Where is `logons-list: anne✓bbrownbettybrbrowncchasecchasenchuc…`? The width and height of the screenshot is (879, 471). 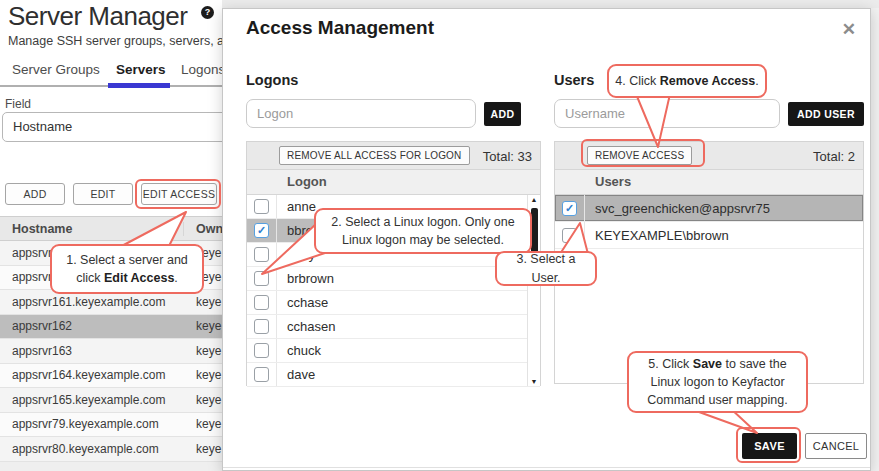 logons-list: anne✓bbrownbettybrbrowncchasecchasenchuc… is located at coordinates (394, 291).